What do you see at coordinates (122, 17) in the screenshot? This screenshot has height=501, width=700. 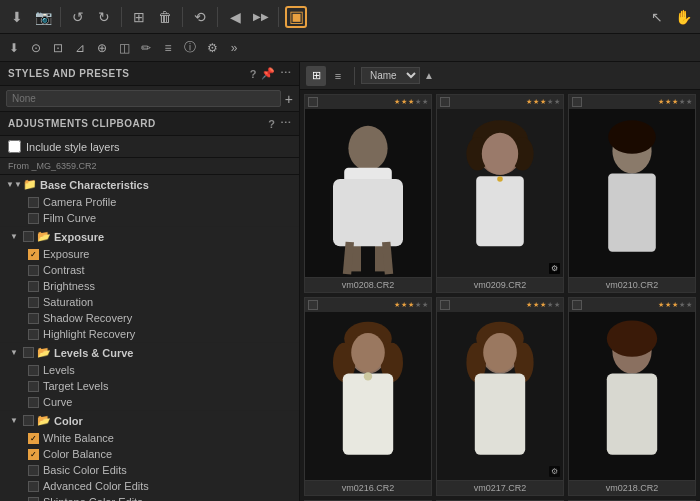 I see `sep2` at bounding box center [122, 17].